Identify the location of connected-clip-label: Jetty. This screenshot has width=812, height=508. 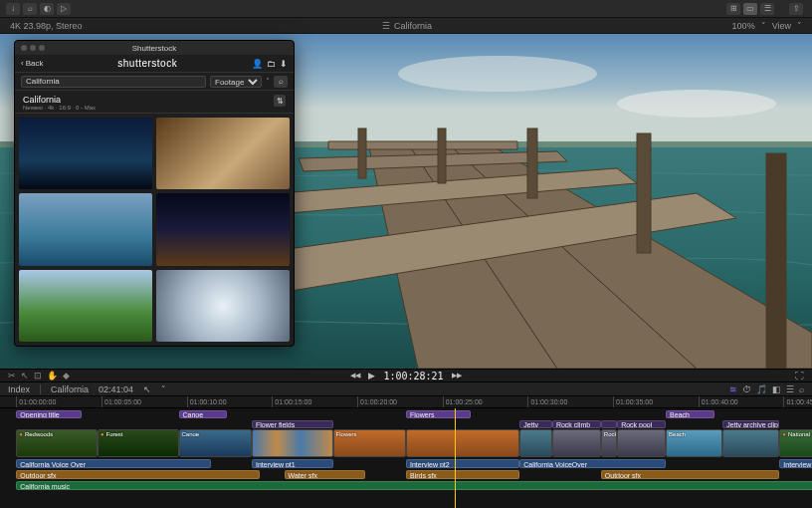
(535, 424).